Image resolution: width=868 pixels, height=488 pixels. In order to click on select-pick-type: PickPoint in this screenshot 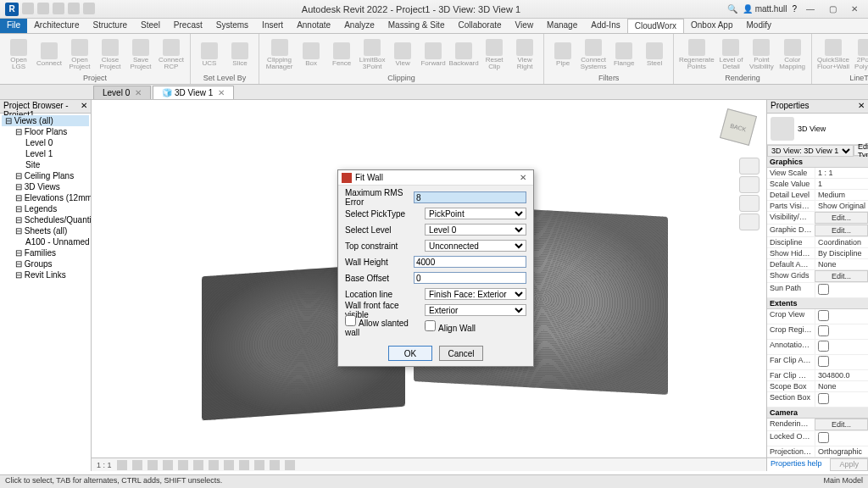, I will do `click(476, 214)`.